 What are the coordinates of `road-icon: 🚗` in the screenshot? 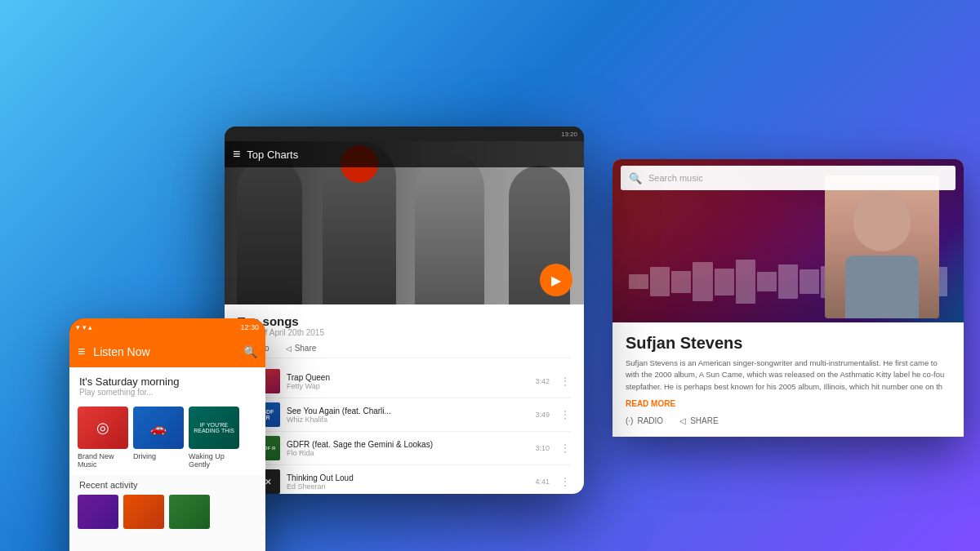 It's located at (158, 428).